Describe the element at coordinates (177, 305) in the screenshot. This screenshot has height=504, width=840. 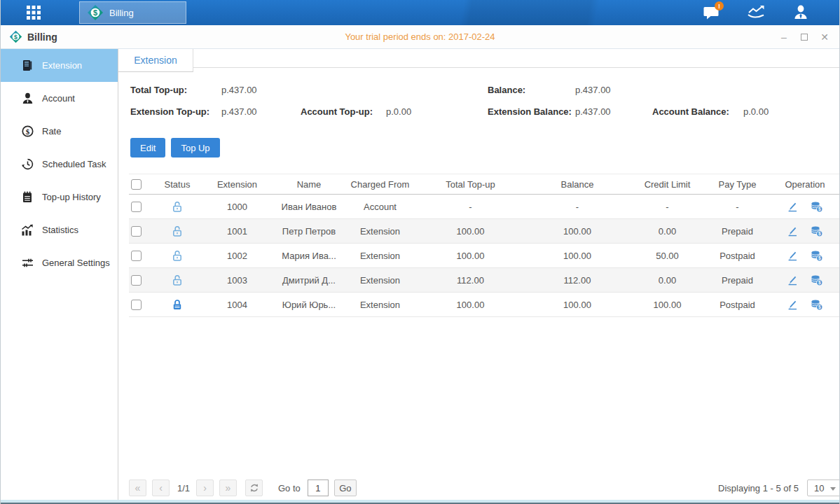
I see `status-locked-icon` at that location.